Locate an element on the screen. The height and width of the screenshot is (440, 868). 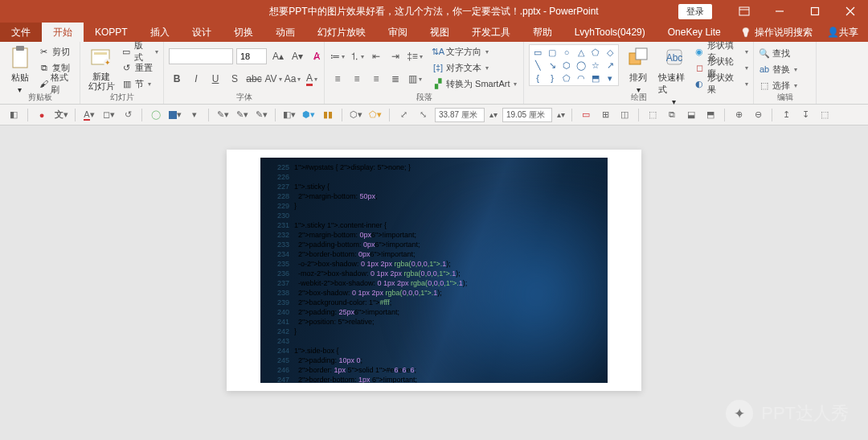
shadow-button: S is located at coordinates (235, 79).